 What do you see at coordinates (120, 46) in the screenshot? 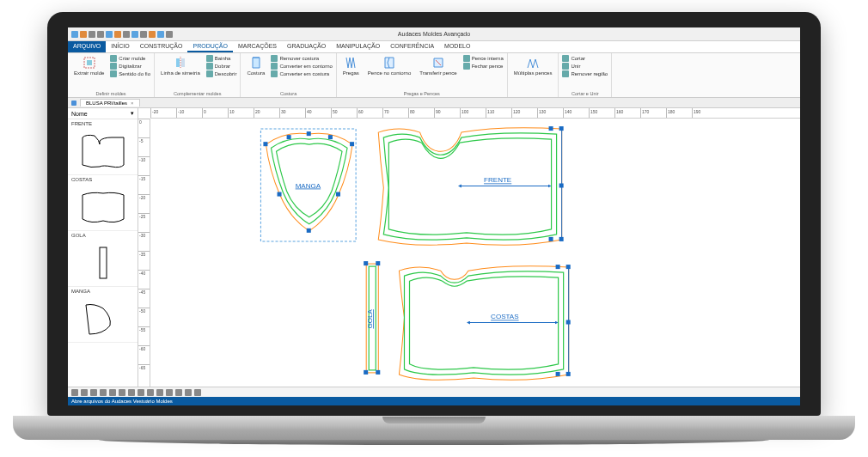
I see `tab-inicio: INÍCIO` at bounding box center [120, 46].